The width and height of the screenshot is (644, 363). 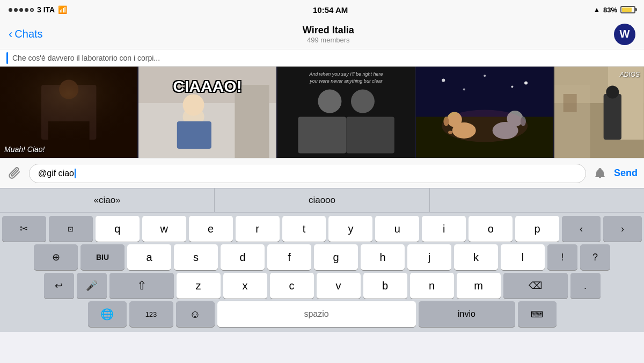 What do you see at coordinates (289, 257) in the screenshot?
I see `key-f: f` at bounding box center [289, 257].